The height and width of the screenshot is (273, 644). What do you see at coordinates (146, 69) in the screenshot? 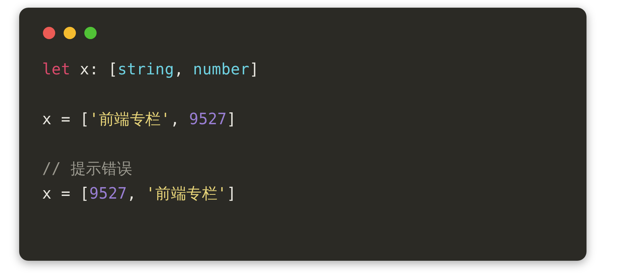
I see `type-string: string` at bounding box center [146, 69].